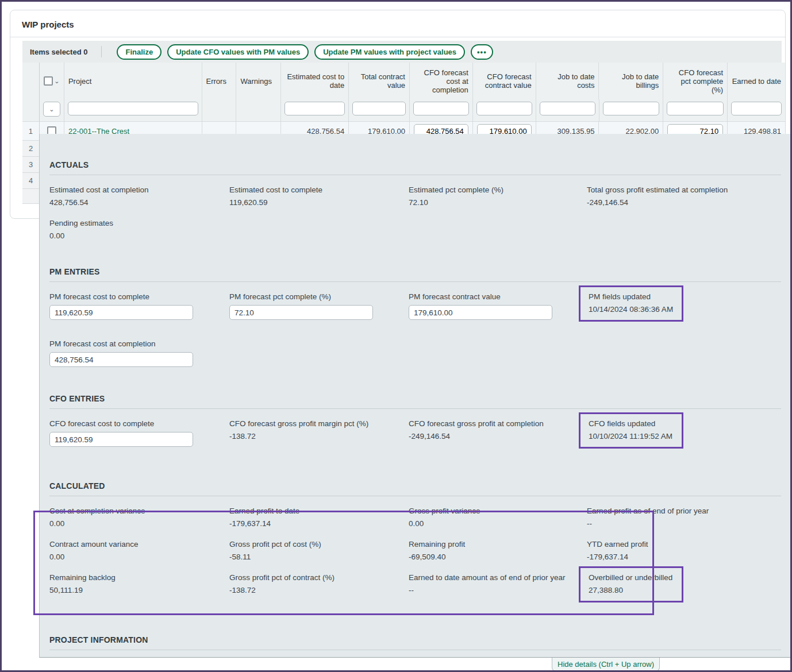  I want to click on field-gross-profit-pct-of-contract: Gross profit pct of contract (%) -138.72, so click(319, 590).